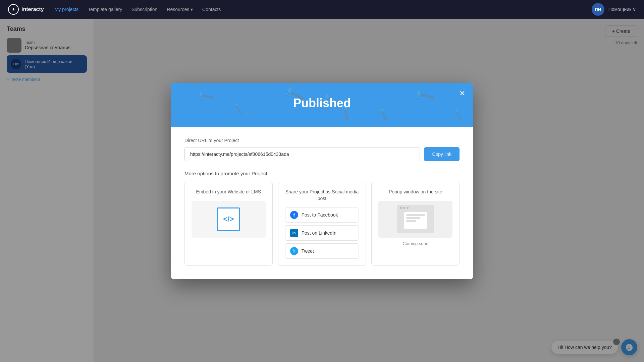 This screenshot has width=644, height=362. Describe the element at coordinates (458, 115) in the screenshot. I see `deco-hammer-8: 🔨` at that location.